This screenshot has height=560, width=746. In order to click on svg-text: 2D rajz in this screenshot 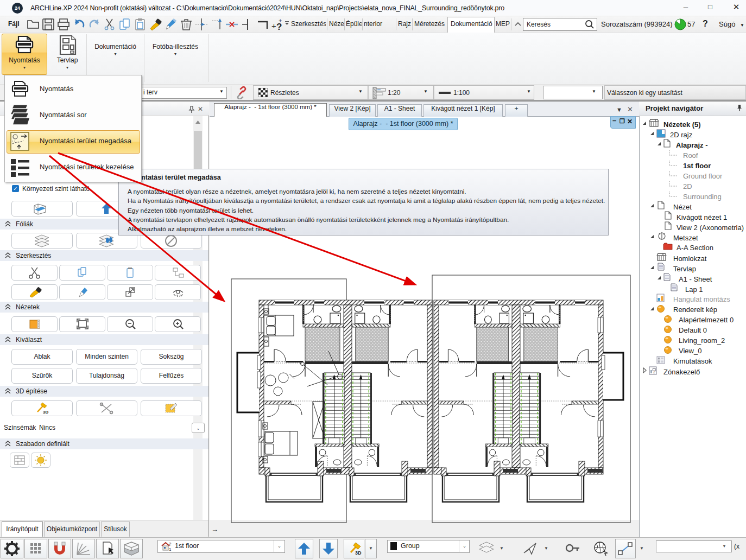, I will do `click(681, 135)`.